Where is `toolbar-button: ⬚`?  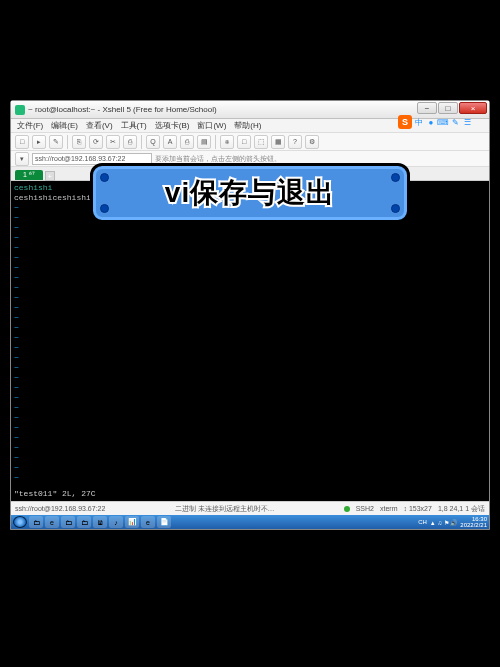
toolbar-button: ⬚ is located at coordinates (261, 142).